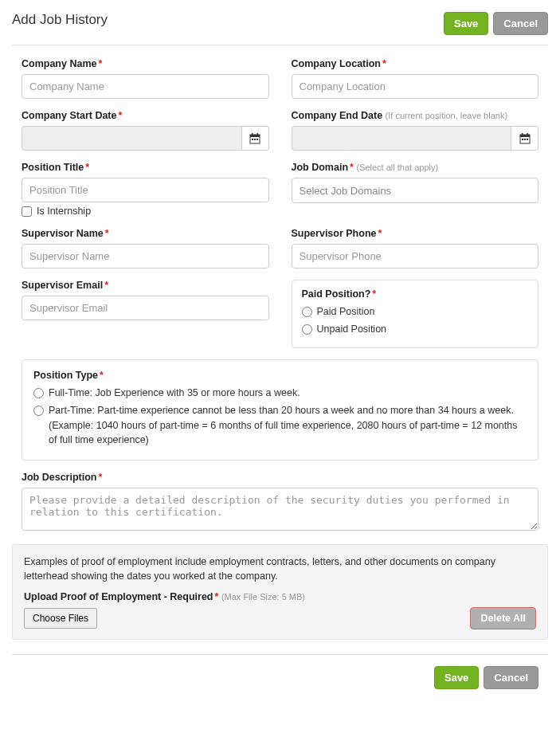 The width and height of the screenshot is (560, 737). I want to click on company-name-label: Company Name*, so click(145, 64).